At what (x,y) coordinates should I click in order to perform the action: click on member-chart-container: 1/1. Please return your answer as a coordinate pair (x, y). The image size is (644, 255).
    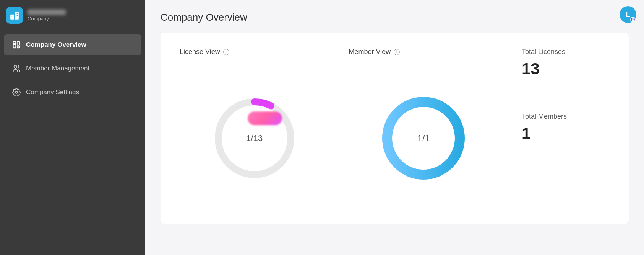
    Looking at the image, I should click on (424, 138).